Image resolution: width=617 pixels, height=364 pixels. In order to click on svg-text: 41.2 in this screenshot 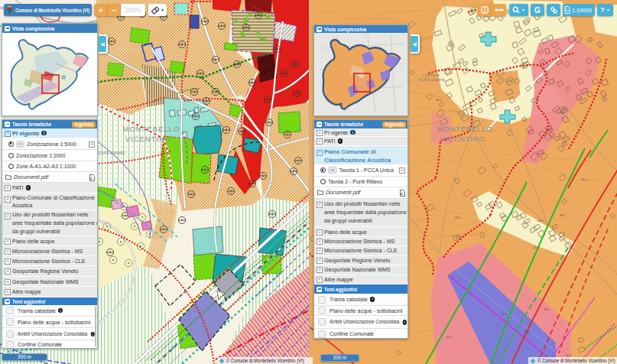, I will do `click(535, 248)`.